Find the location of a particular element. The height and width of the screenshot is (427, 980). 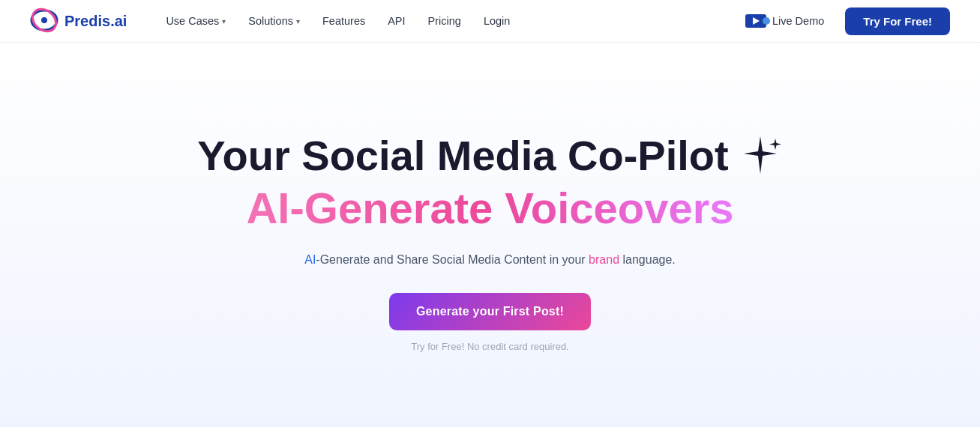

logo-link: Predis.ai is located at coordinates (78, 21).